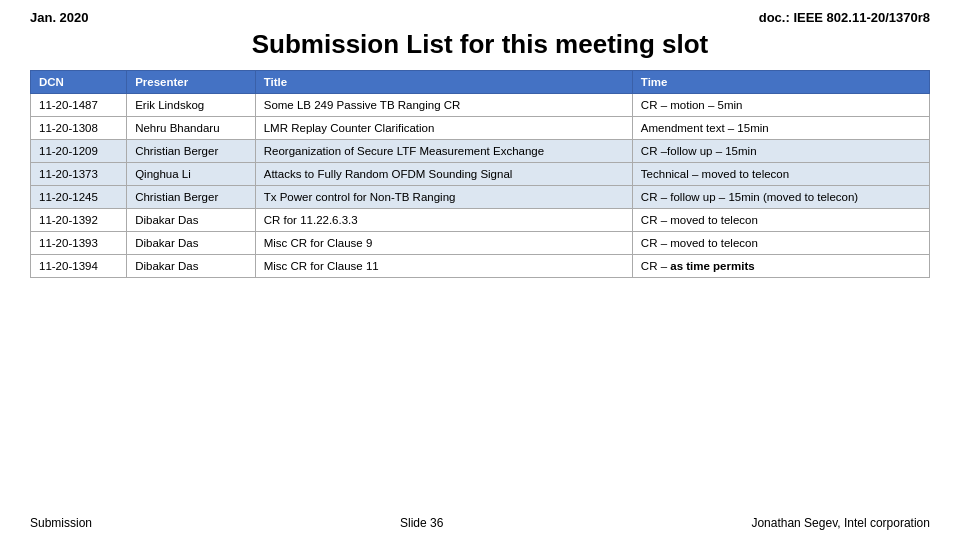 This screenshot has height=540, width=960. Describe the element at coordinates (480, 220) in the screenshot. I see `table-row: 11-20-1392Dibakar DasCR for 11.22.6.3.3C…` at that location.